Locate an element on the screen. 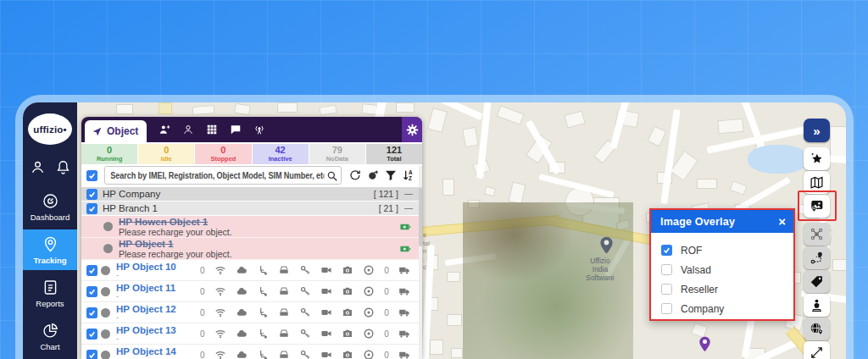 Image resolution: width=868 pixels, height=359 pixels. label-button is located at coordinates (817, 281).